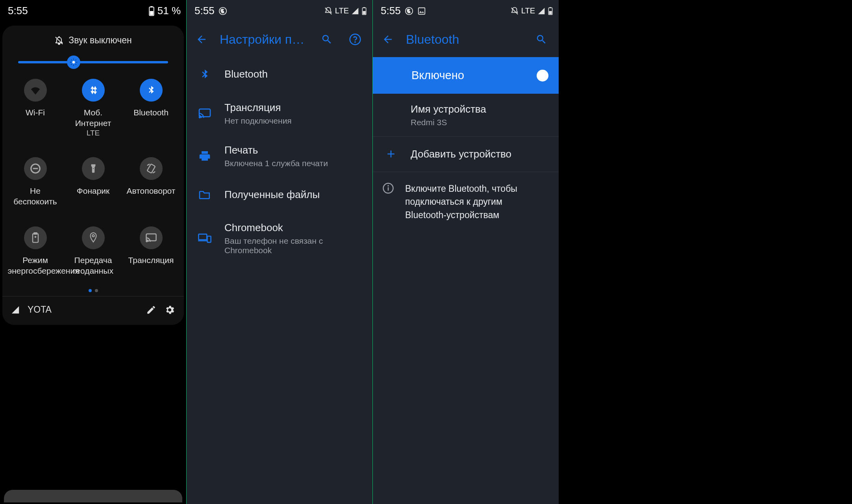 The width and height of the screenshot is (852, 504). I want to click on tile-torch: Фонарик, so click(93, 182).